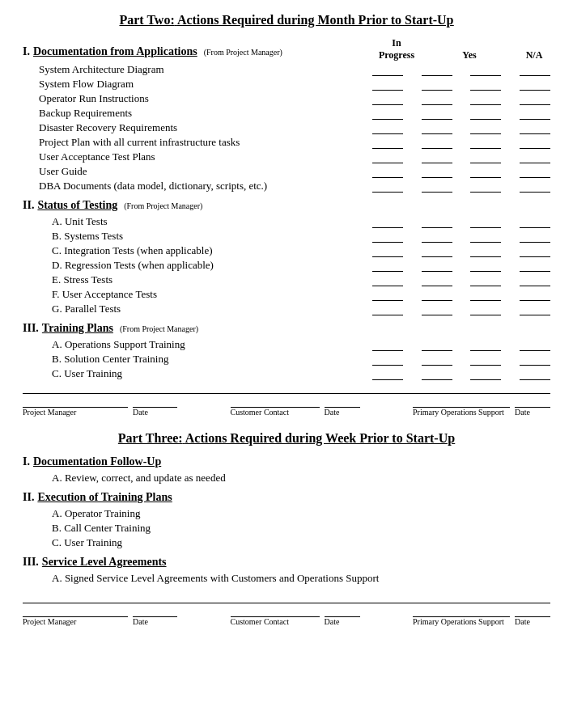  I want to click on p3-s2-item-a: A. Operator Training, so click(286, 514).